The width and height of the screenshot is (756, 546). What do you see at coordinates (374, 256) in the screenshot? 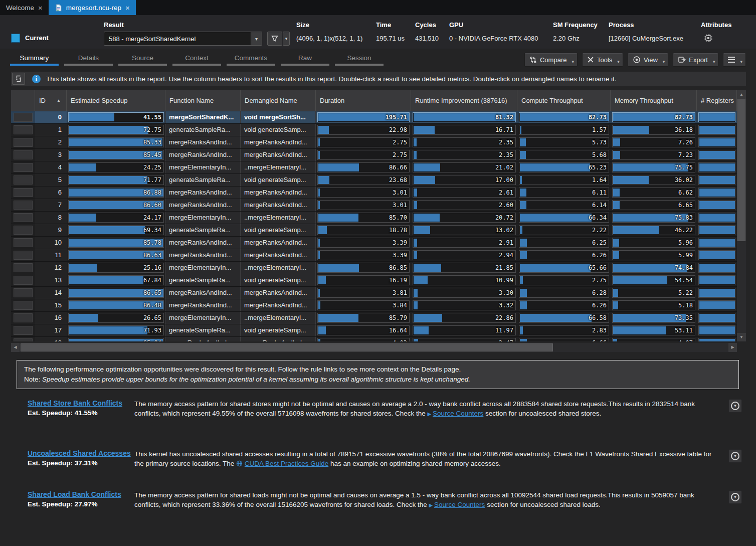
I see `table-row: 11 86.63 mergeRanksAndInd... mergeRanksA…` at bounding box center [374, 256].